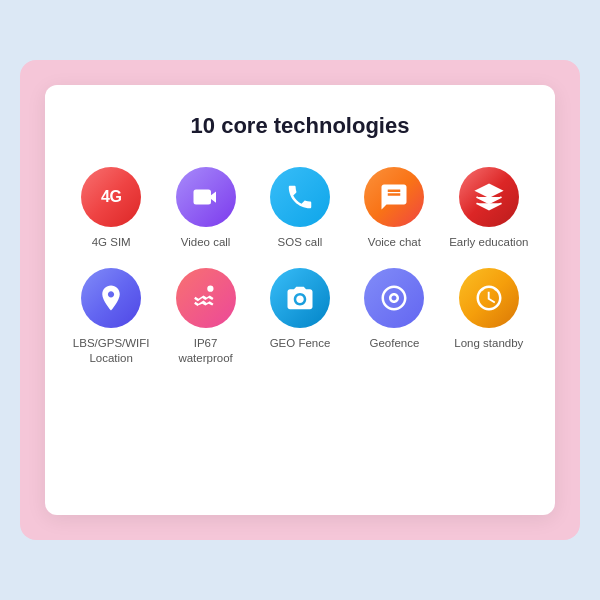 The width and height of the screenshot is (600, 600). I want to click on feature-geofence: Geofence, so click(394, 317).